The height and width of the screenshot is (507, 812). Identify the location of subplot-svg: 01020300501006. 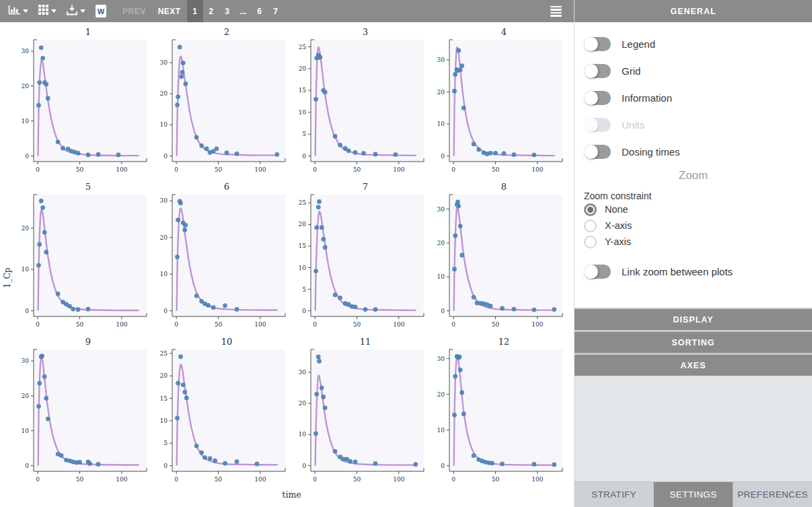
(217, 257).